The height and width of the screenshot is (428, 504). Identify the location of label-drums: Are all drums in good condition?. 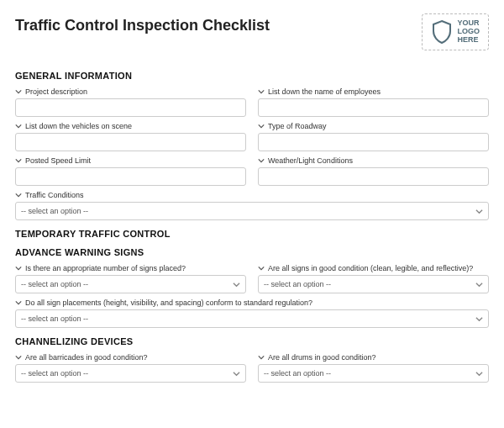
(373, 357).